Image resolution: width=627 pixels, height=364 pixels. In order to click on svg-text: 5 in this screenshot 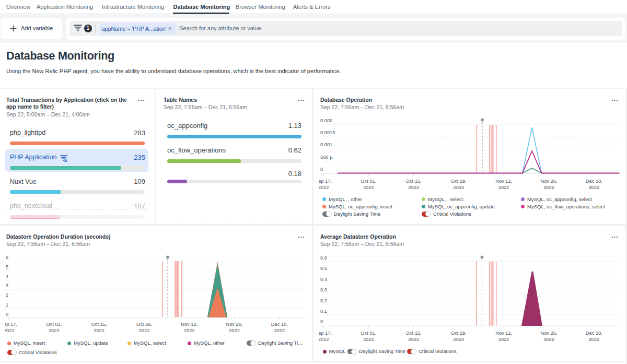, I will do `click(7, 267)`.